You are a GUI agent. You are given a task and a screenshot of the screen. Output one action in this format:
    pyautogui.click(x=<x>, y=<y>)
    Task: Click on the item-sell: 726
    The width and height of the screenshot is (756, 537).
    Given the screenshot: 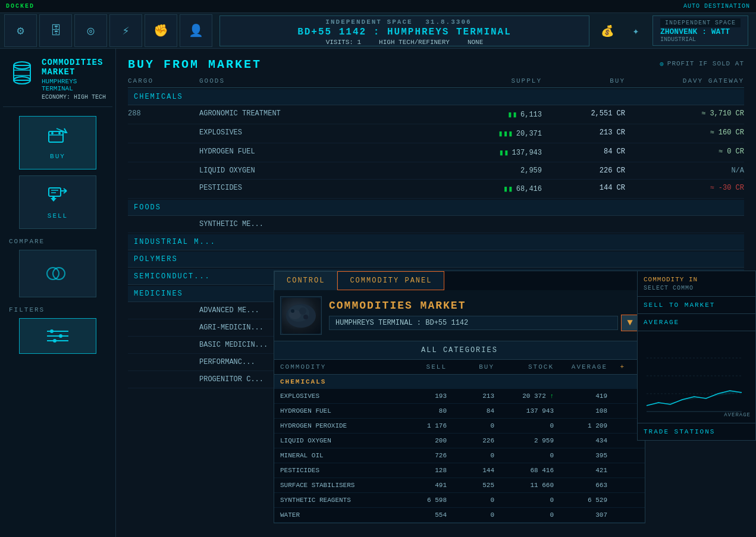 What is the action you would take?
    pyautogui.click(x=423, y=456)
    